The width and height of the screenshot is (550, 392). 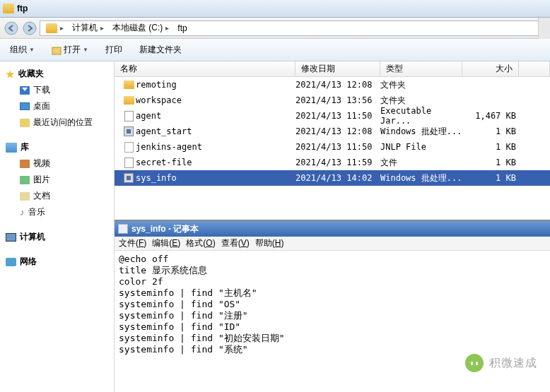 I want to click on file-name: agent_start, so click(x=216, y=131).